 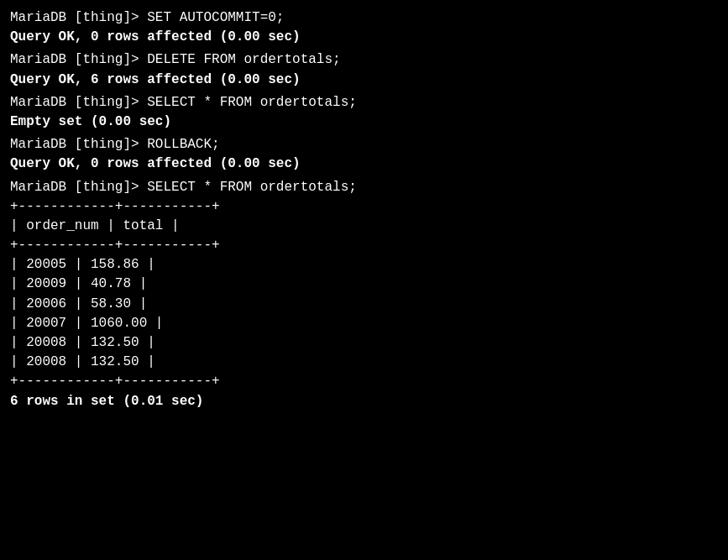 I want to click on result-3: Empty set (0.00 sec), so click(x=364, y=123).